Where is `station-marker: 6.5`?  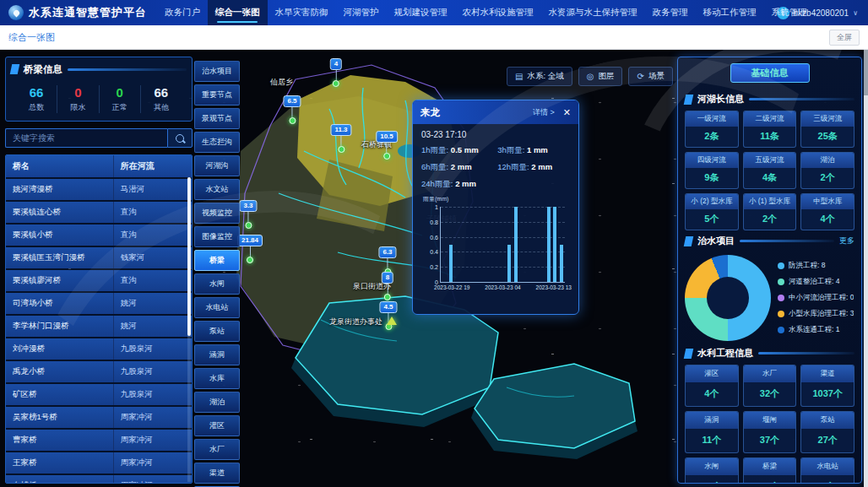
station-marker: 6.5 is located at coordinates (292, 110).